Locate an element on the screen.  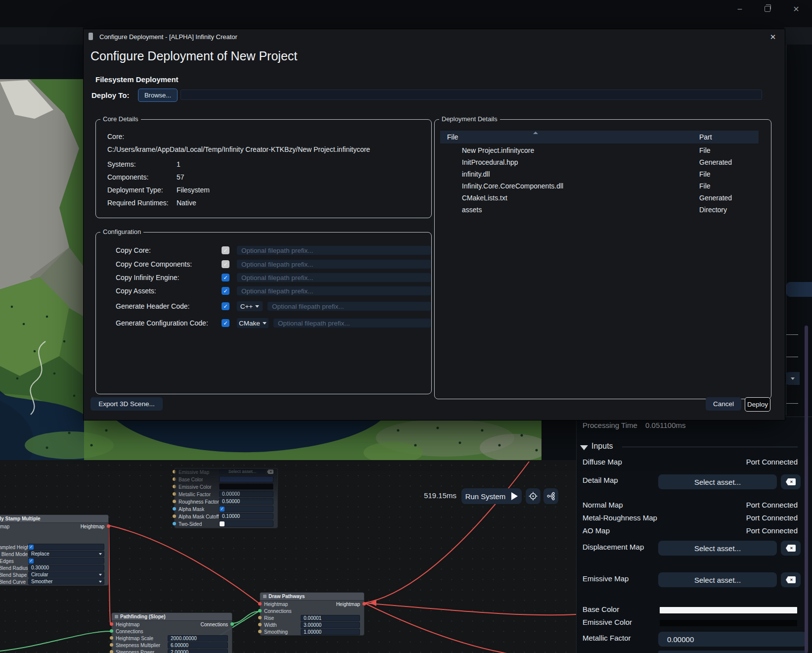
node-icon is located at coordinates (265, 597).